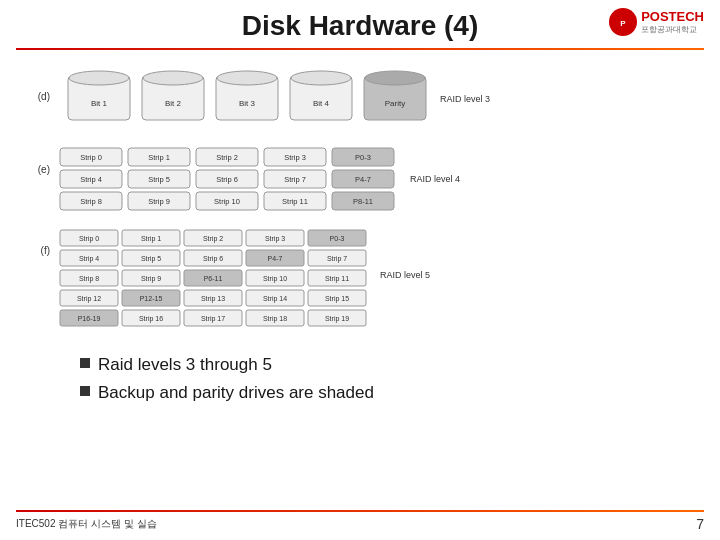  Describe the element at coordinates (375, 365) in the screenshot. I see `bullet-item-1: Raid levels 3 through 5` at that location.